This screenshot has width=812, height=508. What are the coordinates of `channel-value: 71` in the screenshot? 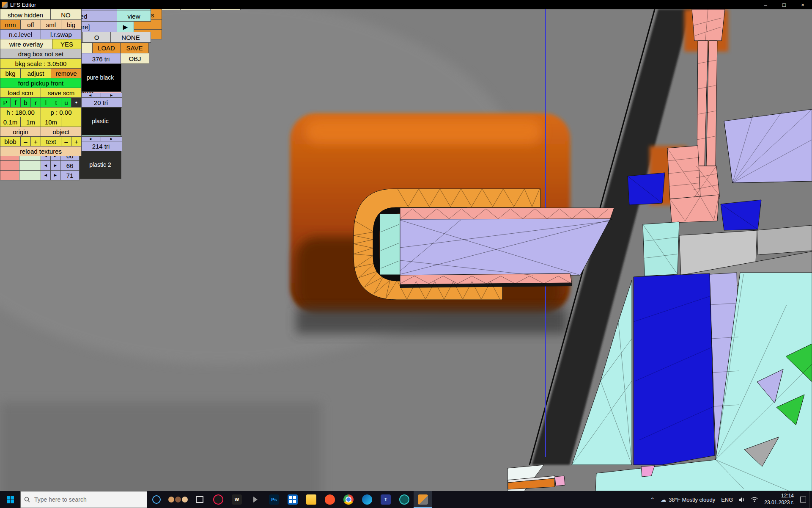 It's located at (70, 175).